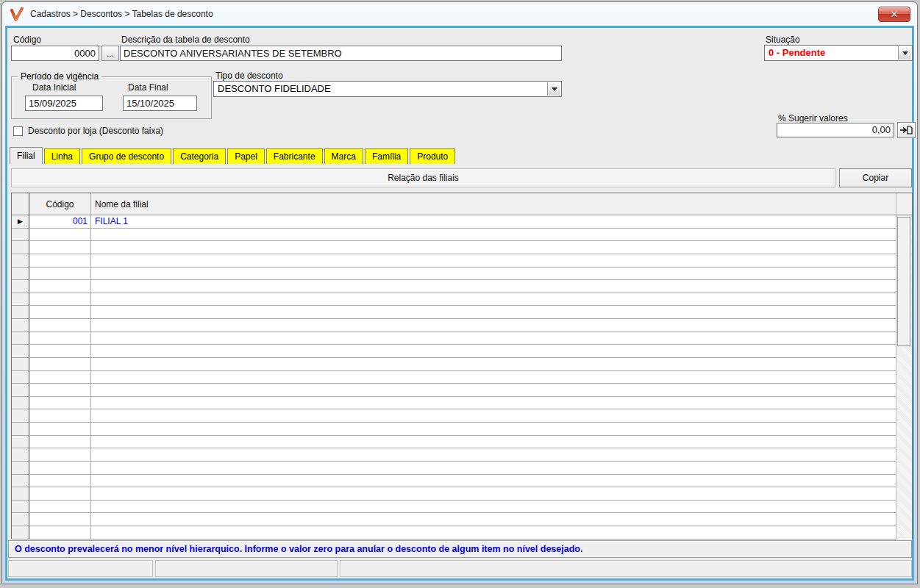 The width and height of the screenshot is (920, 588). I want to click on browse-button: ..., so click(110, 53).